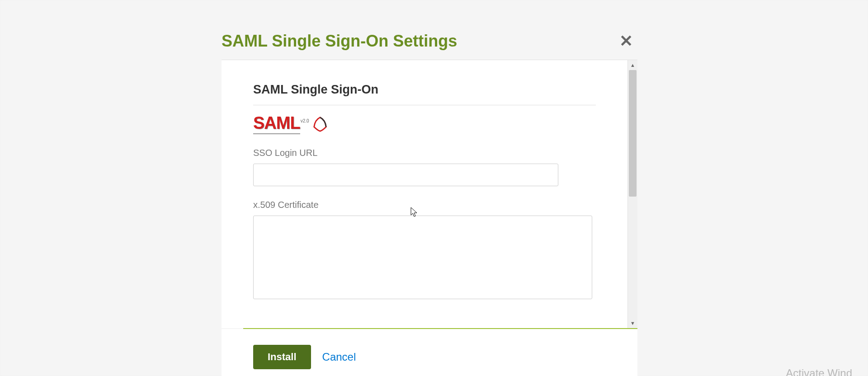  What do you see at coordinates (429, 352) in the screenshot?
I see `modal-footer: Install Cancel` at bounding box center [429, 352].